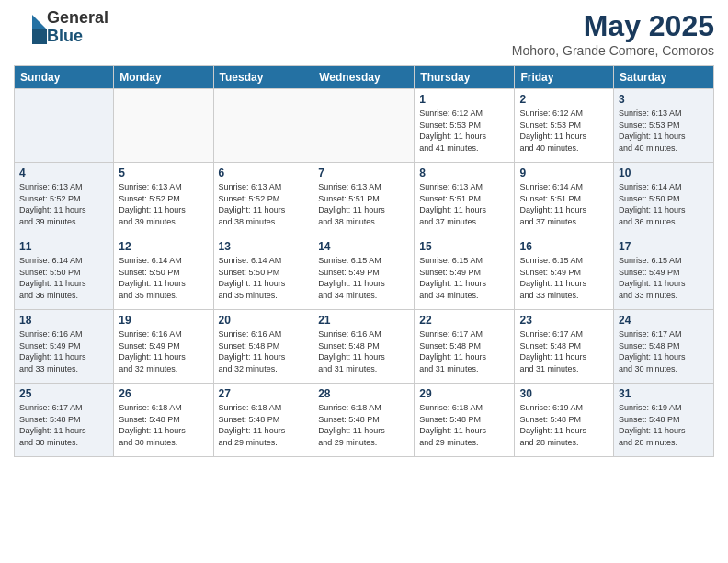 Image resolution: width=728 pixels, height=563 pixels. I want to click on calendar-cell: 24Sunrise: 6:17 AM Sunset: 5:48 PM Dayli…, so click(664, 347).